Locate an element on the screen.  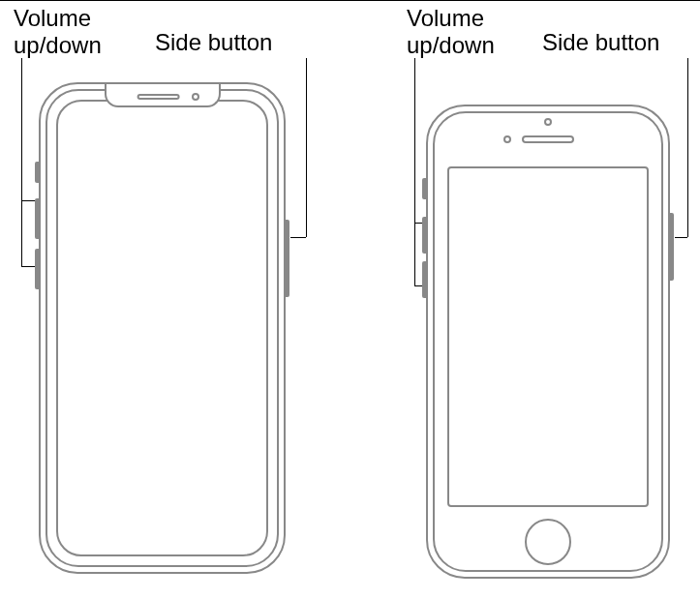
lead-volume-left-v is located at coordinates (21, 163).